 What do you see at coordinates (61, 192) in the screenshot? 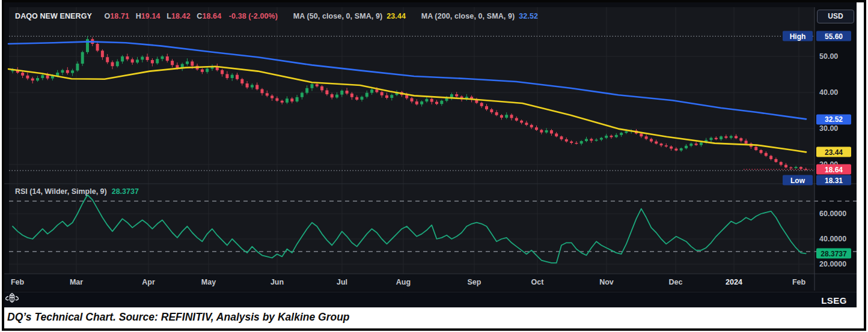
I see `rsi-legend: RSI (14, Wilder, Simple, 9)` at bounding box center [61, 192].